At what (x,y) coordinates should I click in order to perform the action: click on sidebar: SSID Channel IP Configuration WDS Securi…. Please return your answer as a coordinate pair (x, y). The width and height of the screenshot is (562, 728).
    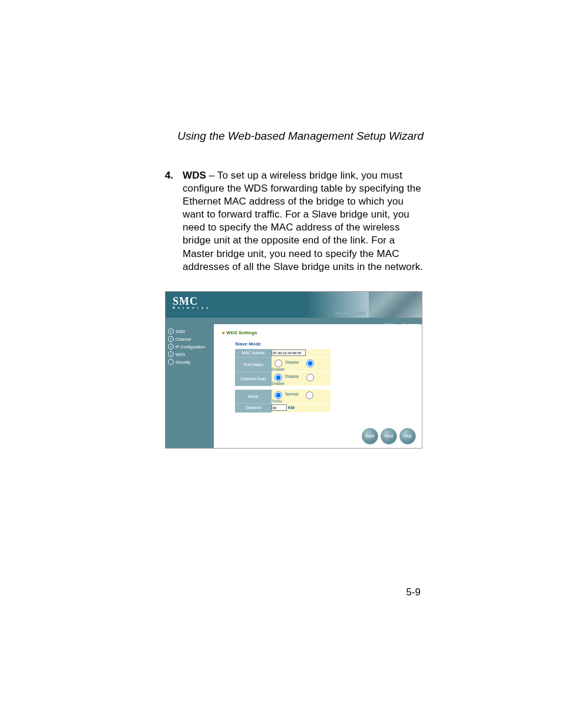
    Looking at the image, I should click on (190, 386).